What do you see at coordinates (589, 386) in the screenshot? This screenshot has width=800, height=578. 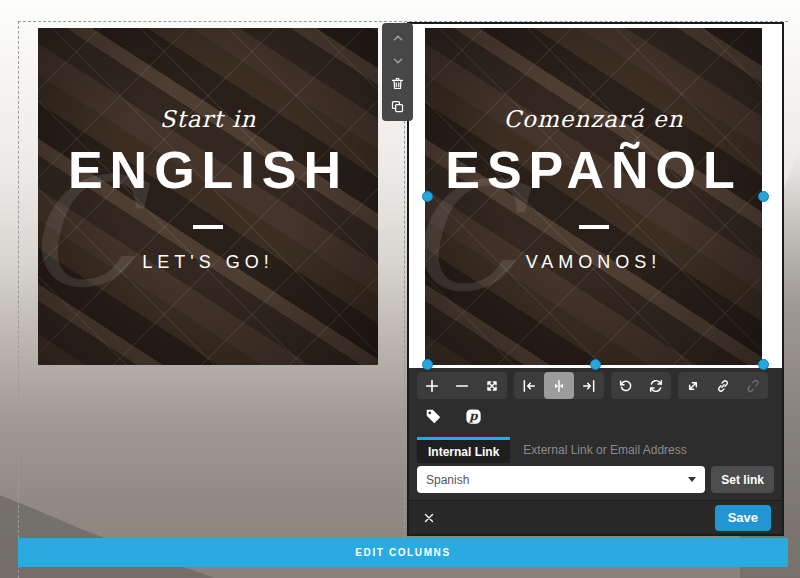 I see `align-right-button` at bounding box center [589, 386].